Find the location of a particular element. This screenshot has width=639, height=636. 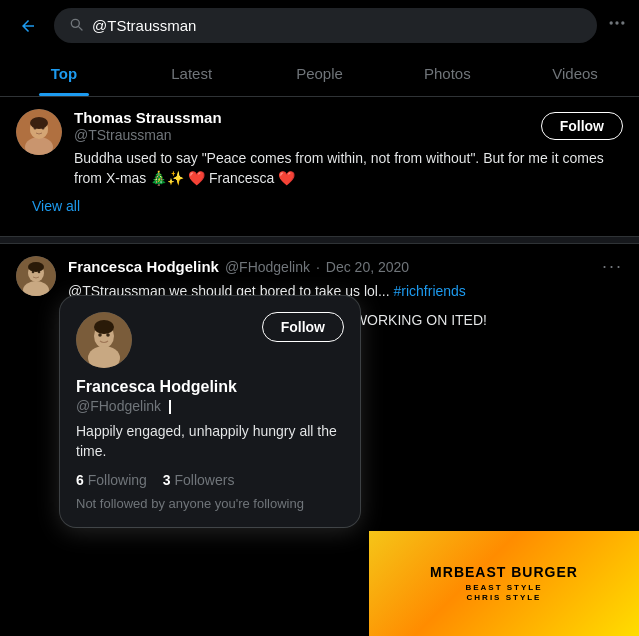

person-info: Thomas Straussman @TStraussman Follow Bu… is located at coordinates (348, 148).